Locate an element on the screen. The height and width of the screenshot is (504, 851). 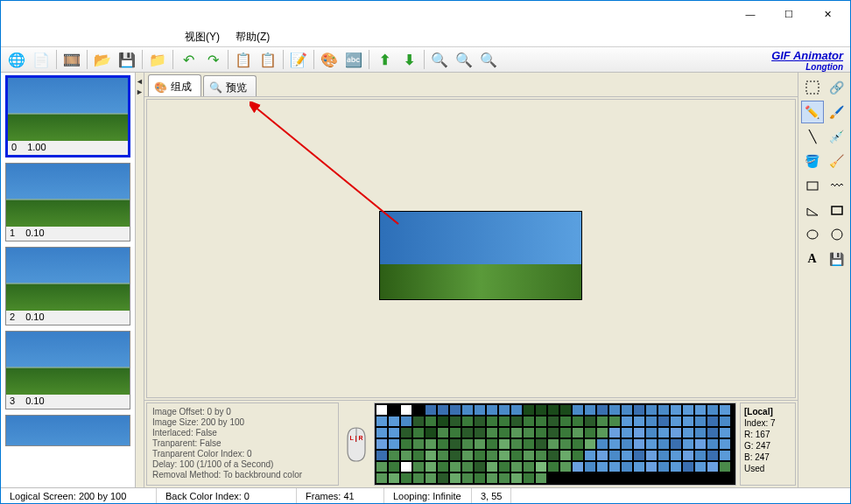
eyedropper-icon: 💉 is located at coordinates (837, 136).